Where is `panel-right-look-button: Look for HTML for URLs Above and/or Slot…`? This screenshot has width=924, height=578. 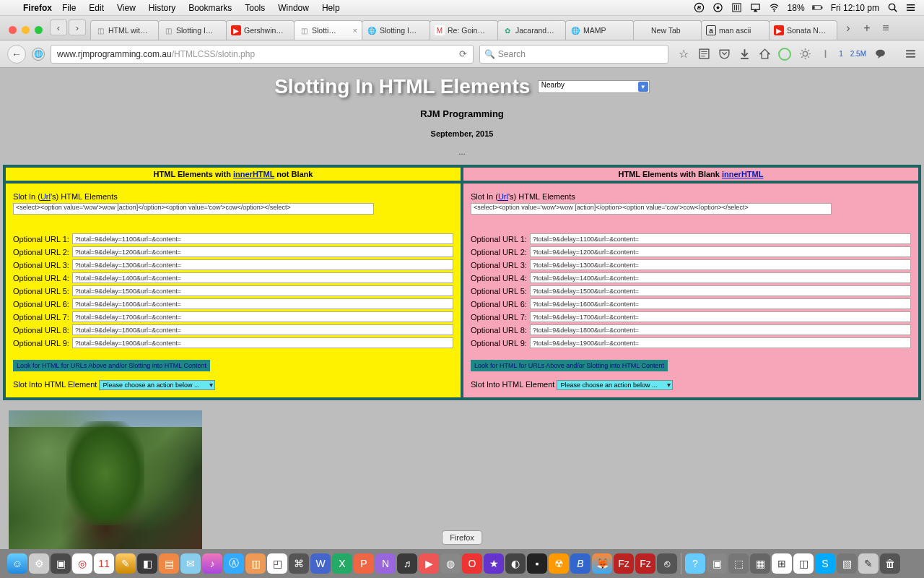 panel-right-look-button: Look for HTML for URLs Above and/or Slot… is located at coordinates (569, 366).